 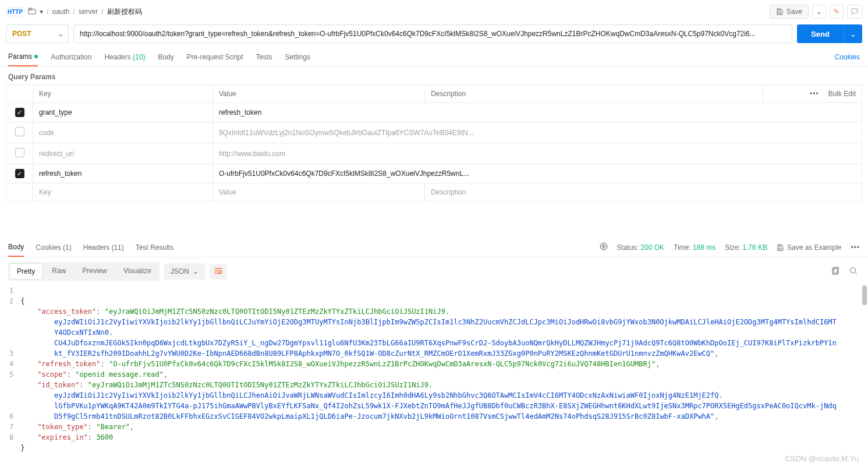 I want to click on param-row: code 9QxIntdt11uWVdzLyj2n1NoSOymwSQkebJl…, so click(x=434, y=133).